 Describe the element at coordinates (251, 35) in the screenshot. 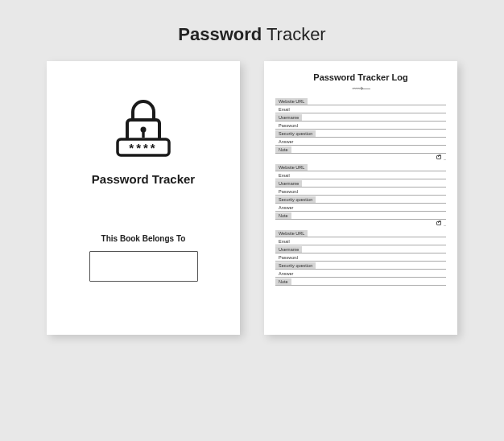

I see `page-title: Password Tracker` at that location.